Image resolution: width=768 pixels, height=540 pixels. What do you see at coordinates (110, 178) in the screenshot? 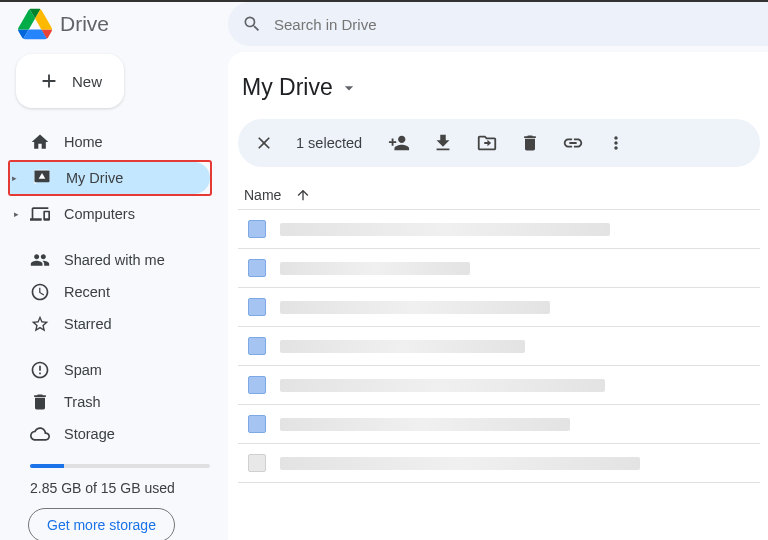
I see `highlight-box: ▸My Drive` at bounding box center [110, 178].